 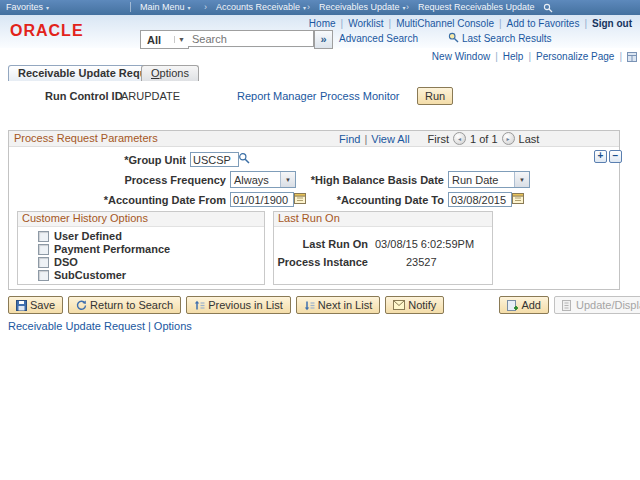 What do you see at coordinates (575, 56) in the screenshot?
I see `personalize-page-link: Personalize Page` at bounding box center [575, 56].